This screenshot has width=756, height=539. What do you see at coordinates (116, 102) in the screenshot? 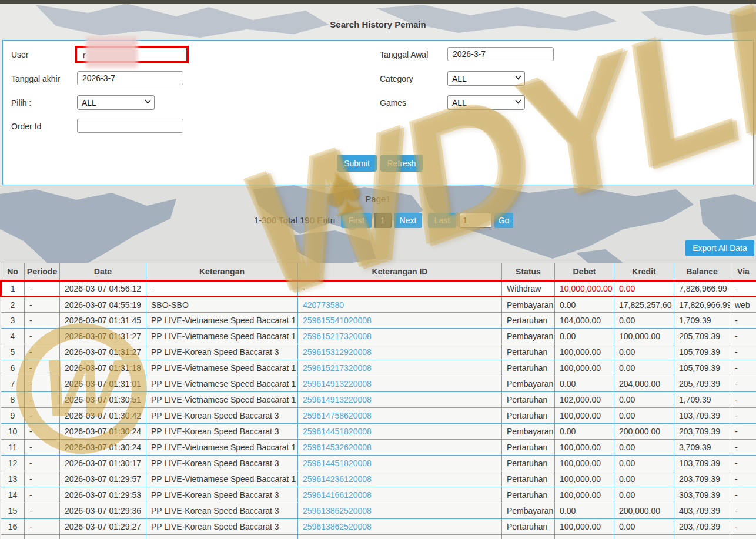
I see `pilih-select: ALL` at bounding box center [116, 102].